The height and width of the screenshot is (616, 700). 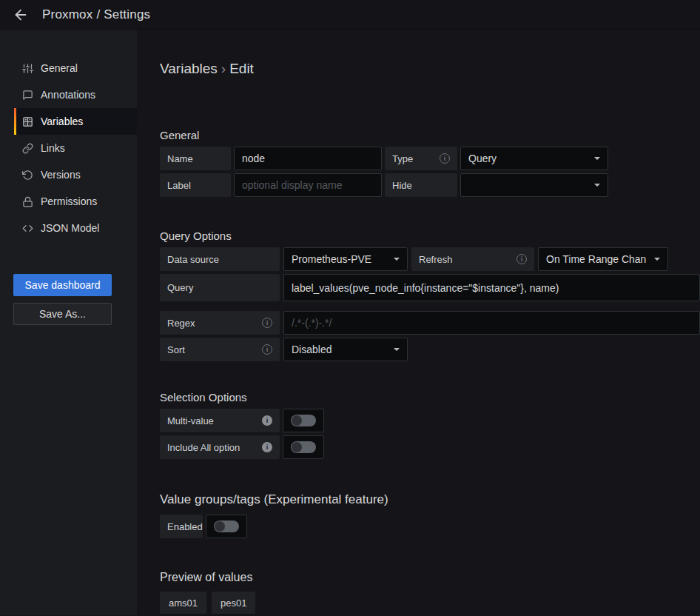 What do you see at coordinates (28, 148) in the screenshot?
I see `link-icon` at bounding box center [28, 148].